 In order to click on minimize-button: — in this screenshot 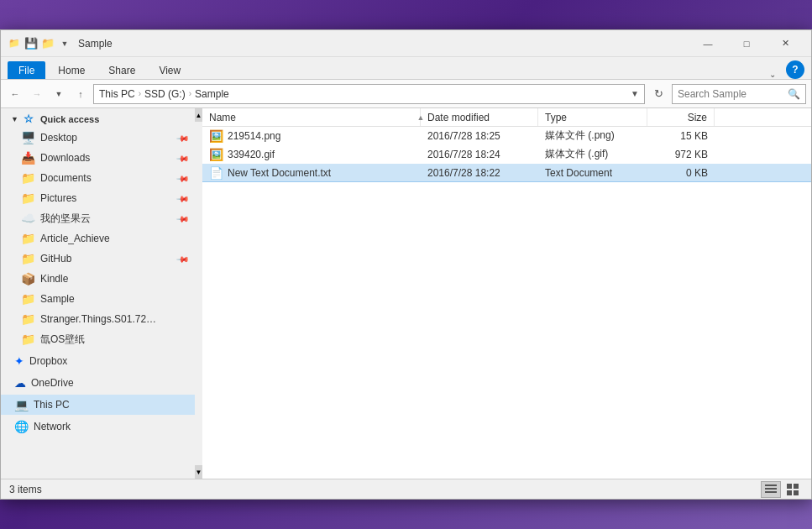, I will do `click(708, 44)`.